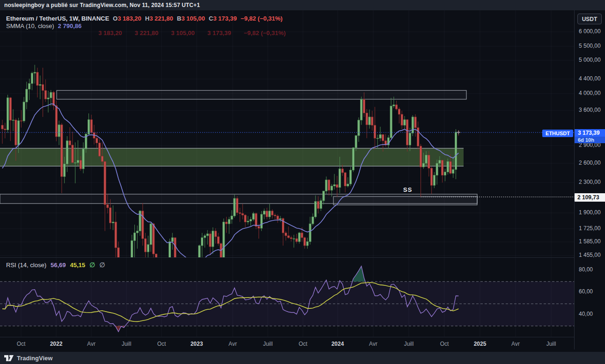 The width and height of the screenshot is (605, 364). I want to click on price-axis-label: 1 585,00, so click(590, 241).